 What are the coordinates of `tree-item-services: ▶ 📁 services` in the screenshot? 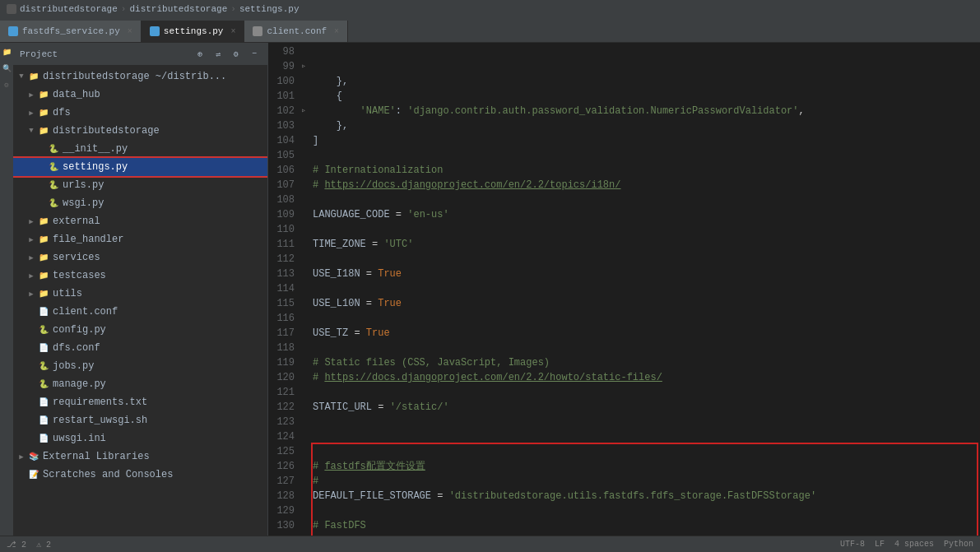 It's located at (140, 257).